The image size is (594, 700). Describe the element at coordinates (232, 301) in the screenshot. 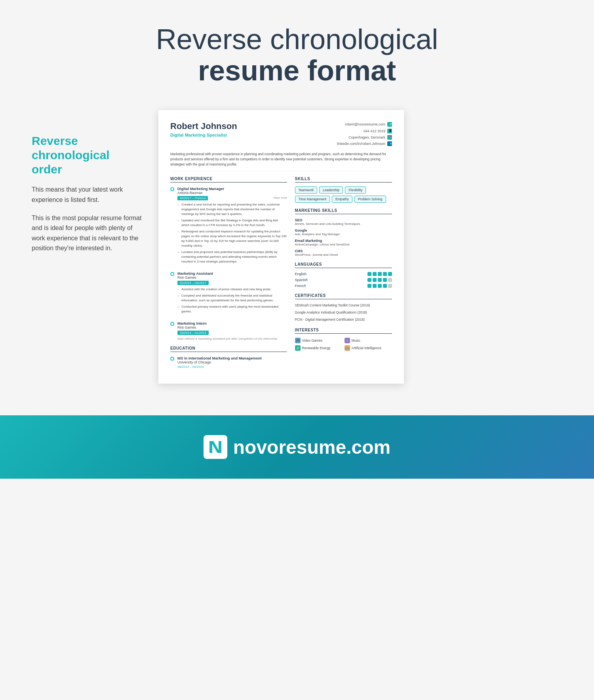

I see `job-bullets-2: Assisted with the creation of press rele…` at that location.